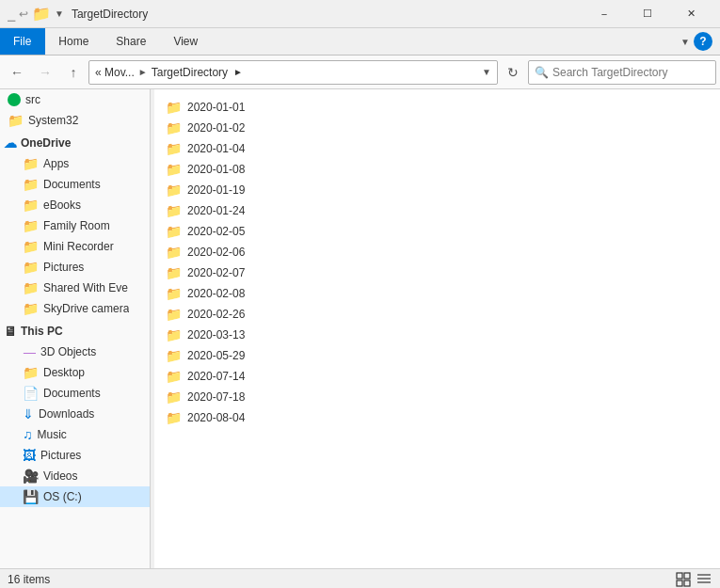  I want to click on sidebar-label-documents: Documents, so click(72, 184).